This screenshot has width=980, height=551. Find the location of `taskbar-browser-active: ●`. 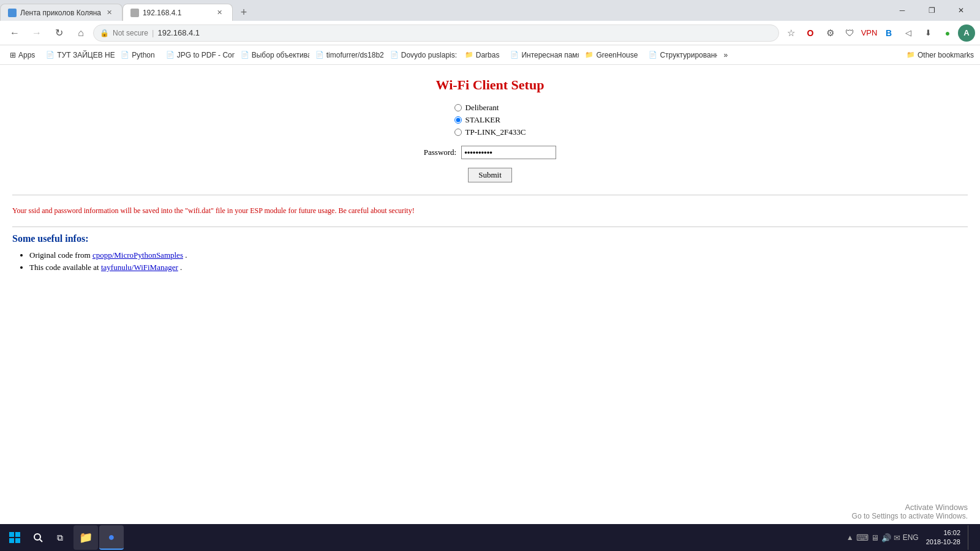

taskbar-browser-active: ● is located at coordinates (111, 538).